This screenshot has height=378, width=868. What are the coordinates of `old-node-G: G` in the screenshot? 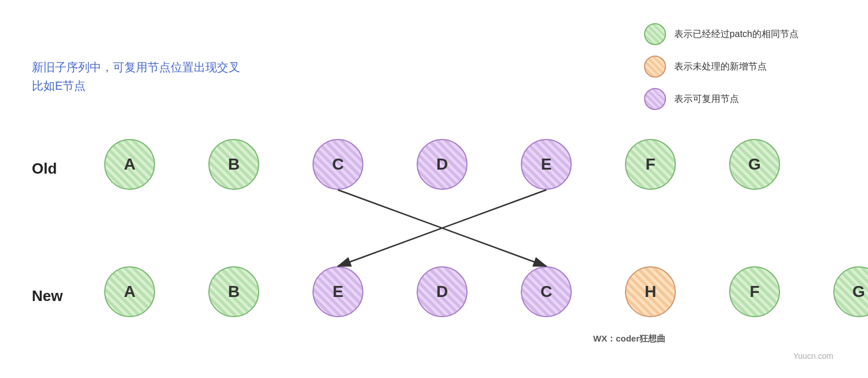 It's located at (755, 164).